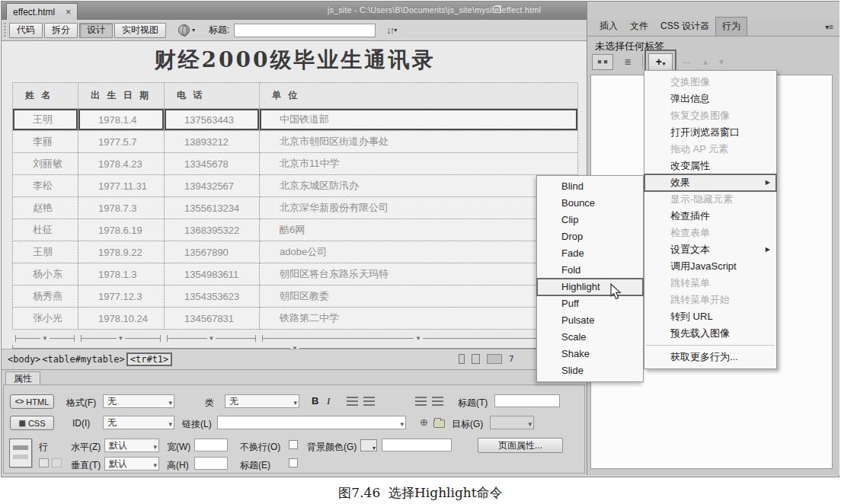  I want to click on table-cell: 铁路第二中学, so click(419, 318).